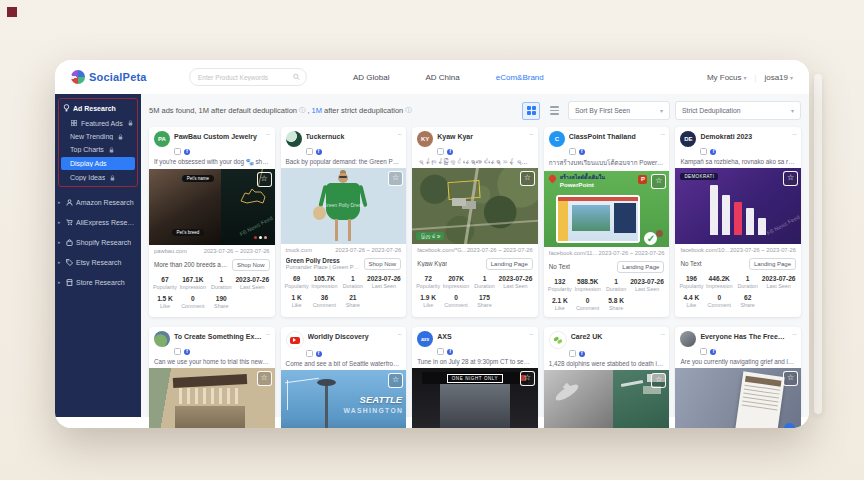 The image size is (864, 480). I want to click on ad-card-worldly-discovery: Worldly Discovery ··· f Come and see a b…, so click(344, 378).